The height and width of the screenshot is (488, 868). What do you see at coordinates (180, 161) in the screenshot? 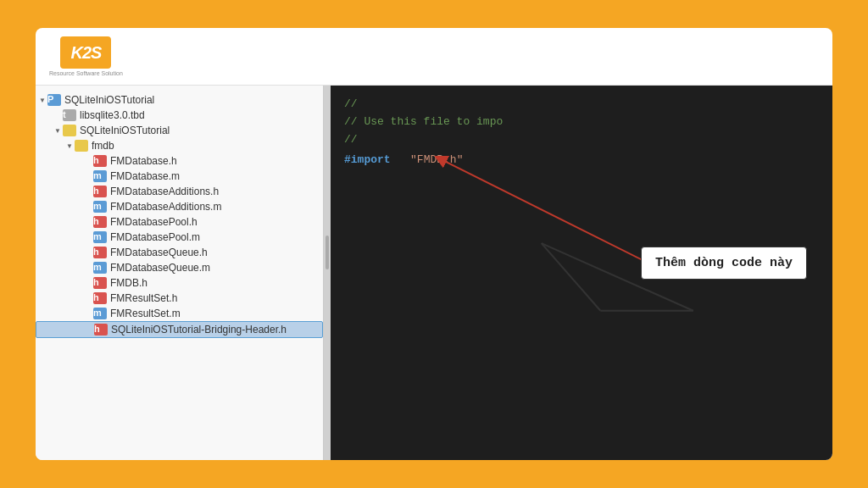
I see `tree-item-fmdatabase-h: h FMDatabase.h` at bounding box center [180, 161].